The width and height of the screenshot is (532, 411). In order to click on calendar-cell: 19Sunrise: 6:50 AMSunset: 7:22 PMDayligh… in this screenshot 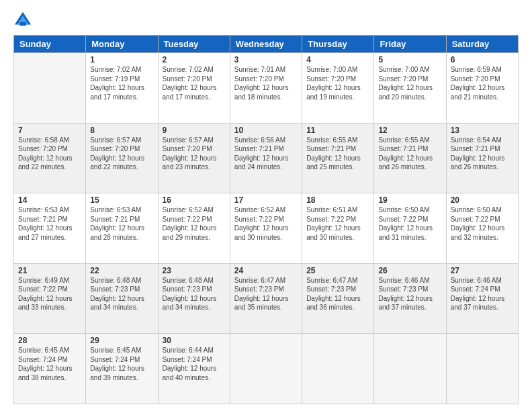, I will do `click(410, 228)`.